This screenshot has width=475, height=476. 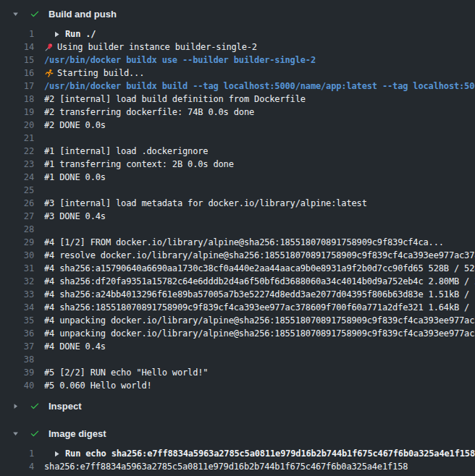 What do you see at coordinates (180, 60) in the screenshot?
I see `log-text: /usr/bin/docker buildx use --builder bui…` at bounding box center [180, 60].